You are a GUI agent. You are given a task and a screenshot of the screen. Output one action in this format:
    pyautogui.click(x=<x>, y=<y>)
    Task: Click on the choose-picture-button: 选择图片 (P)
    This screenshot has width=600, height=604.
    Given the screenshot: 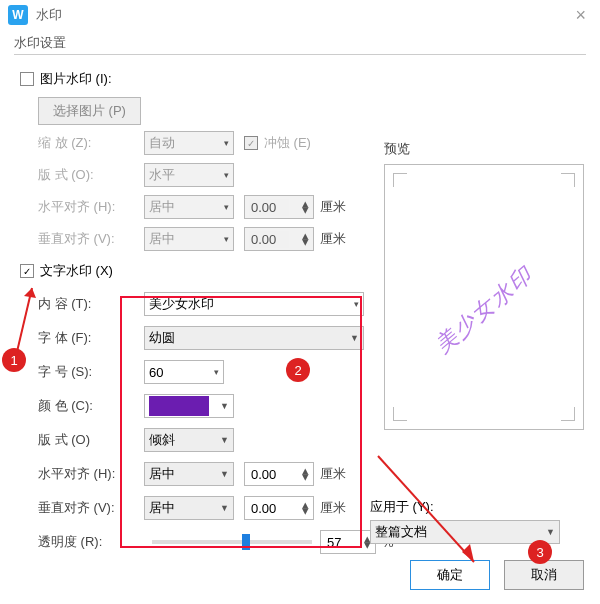 What is the action you would take?
    pyautogui.click(x=90, y=111)
    